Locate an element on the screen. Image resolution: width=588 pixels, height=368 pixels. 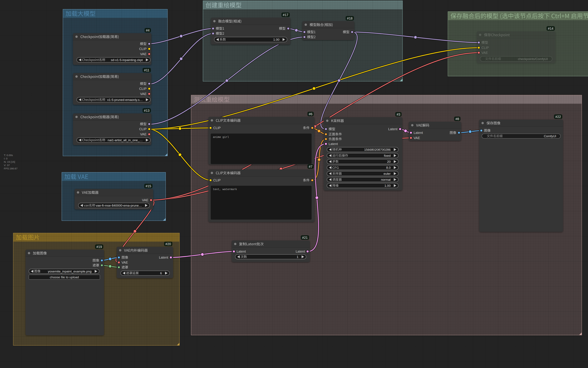
svg-text: #20 is located at coordinates (168, 244).